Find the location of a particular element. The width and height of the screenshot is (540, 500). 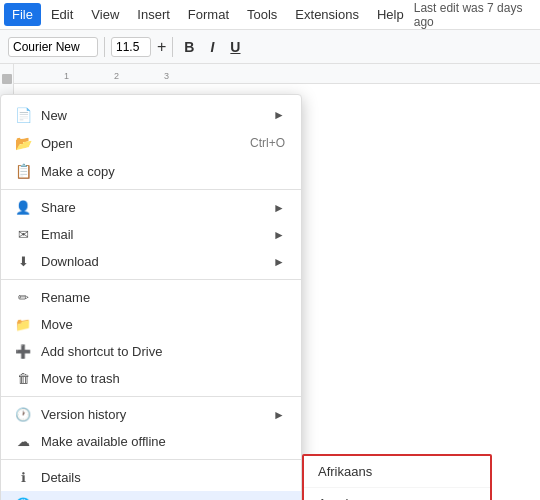

menu-item-shortcut: ➕ Add shortcut to Drive is located at coordinates (151, 352).